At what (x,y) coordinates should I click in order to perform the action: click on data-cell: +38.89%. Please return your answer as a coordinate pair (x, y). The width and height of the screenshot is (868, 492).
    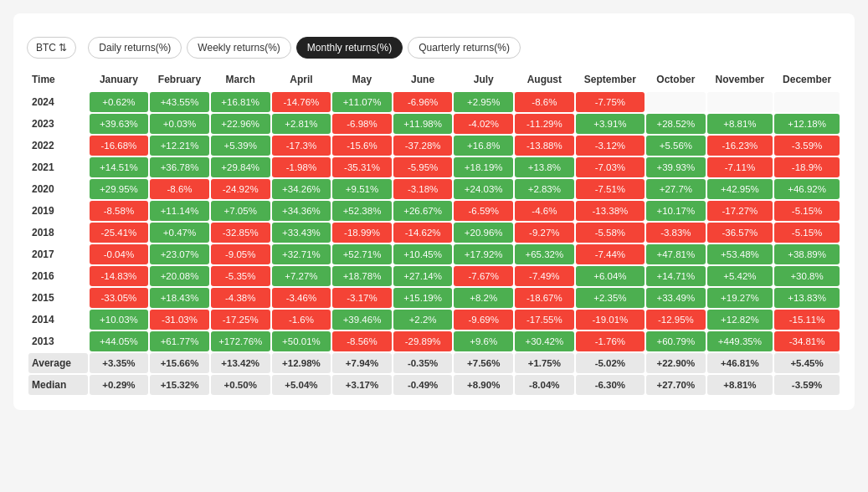
    Looking at the image, I should click on (807, 254).